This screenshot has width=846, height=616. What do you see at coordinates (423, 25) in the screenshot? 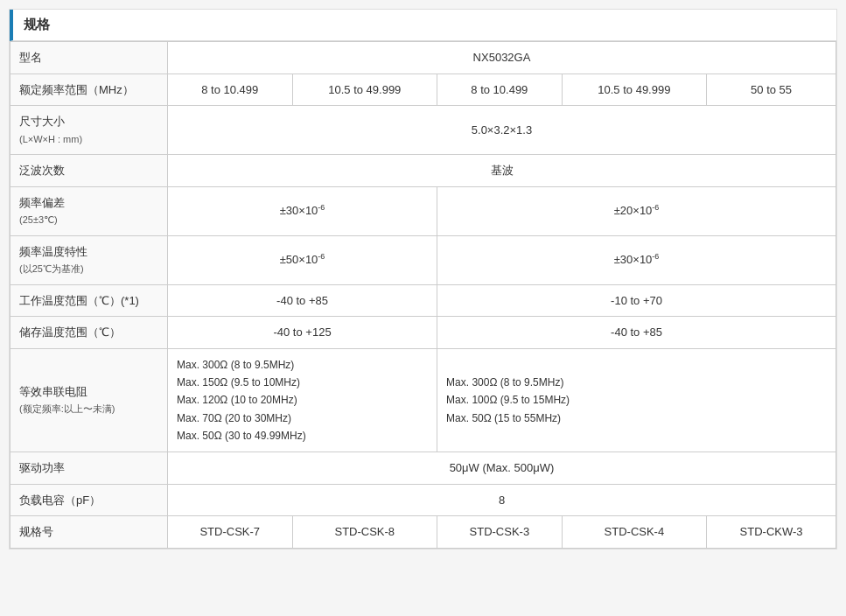
I see `section-title: 规格` at bounding box center [423, 25].